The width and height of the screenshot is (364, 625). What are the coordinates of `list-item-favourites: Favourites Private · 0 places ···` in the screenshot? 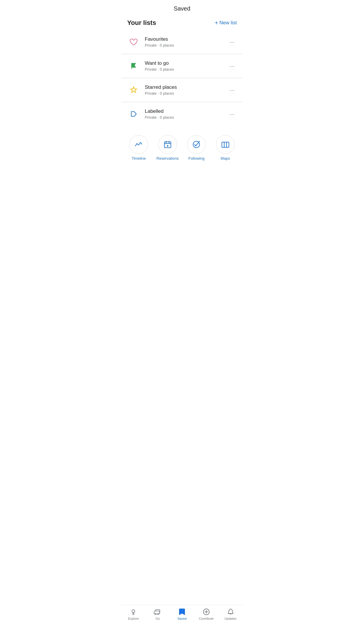 It's located at (182, 42).